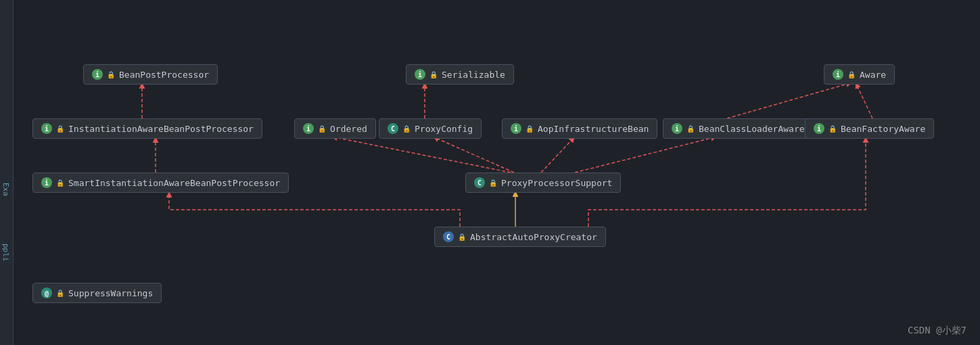 The image size is (980, 345). I want to click on lock-icon-Aware: 🔒, so click(851, 74).